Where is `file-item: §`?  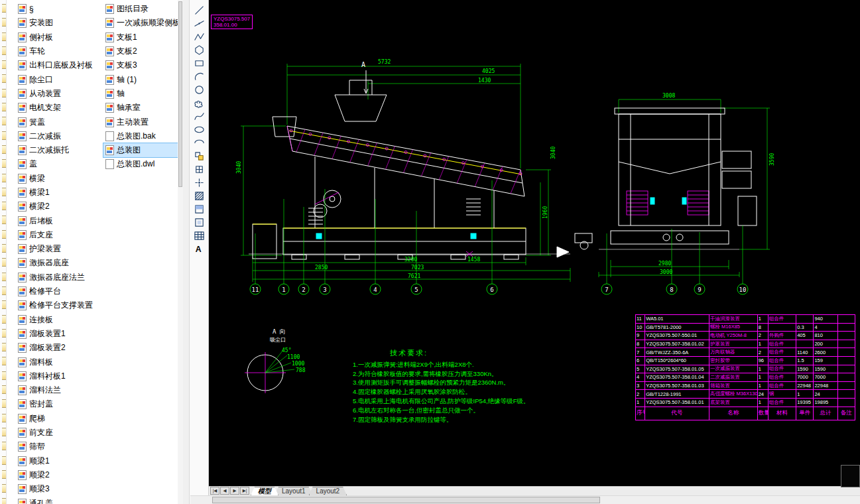 file-item: § is located at coordinates (60, 9).